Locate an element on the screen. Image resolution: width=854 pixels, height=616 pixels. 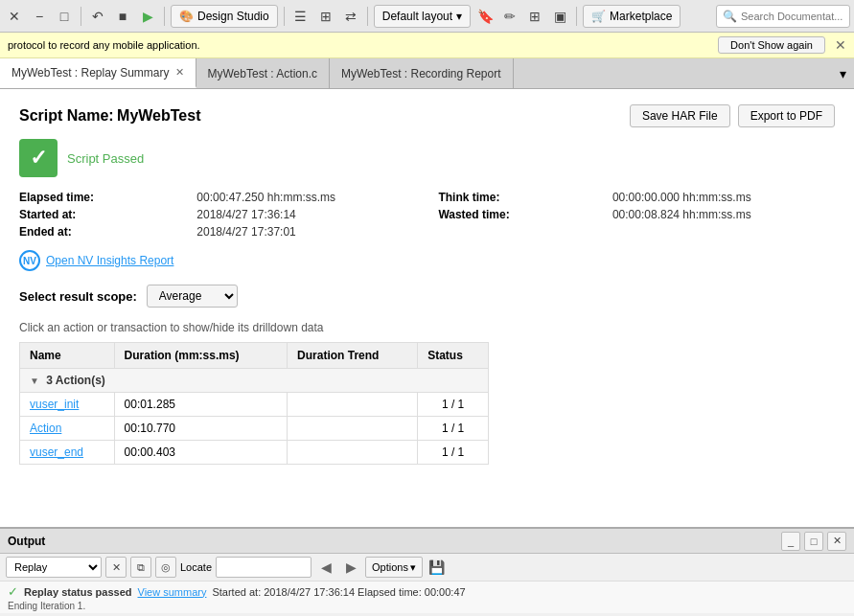
design-studio-icon: 🎨 is located at coordinates (186, 16).